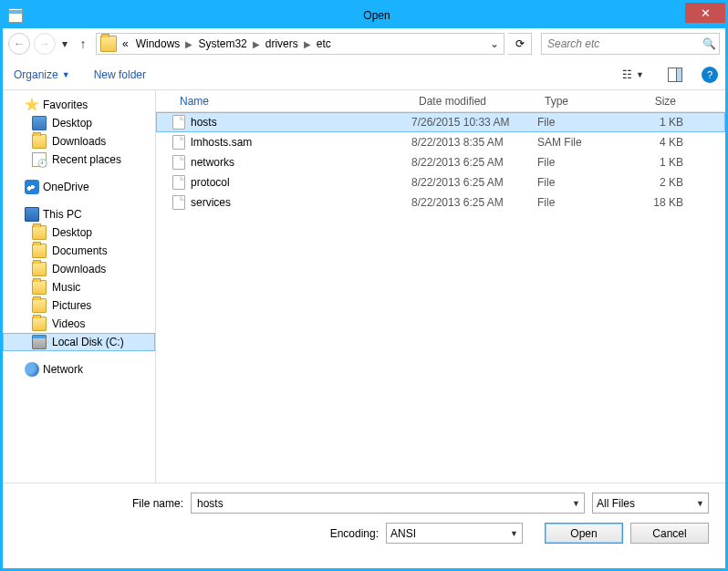 This screenshot has width=728, height=571. I want to click on sidebar-item-documents: Documents, so click(78, 251).